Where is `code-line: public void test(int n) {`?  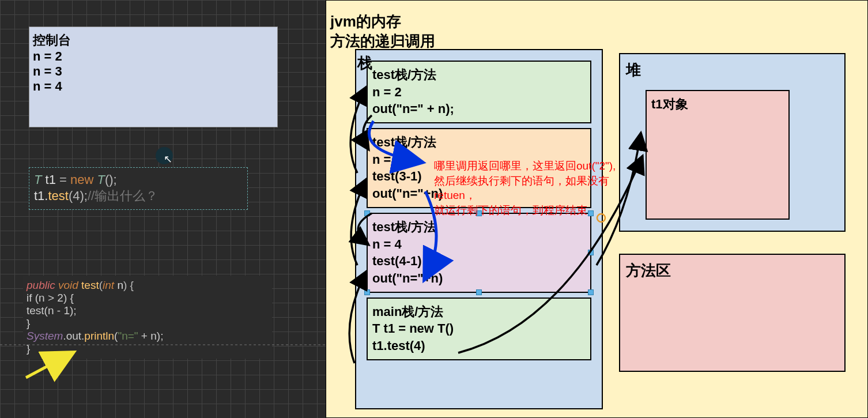
code-line: public void test(int n) { is located at coordinates (148, 285).